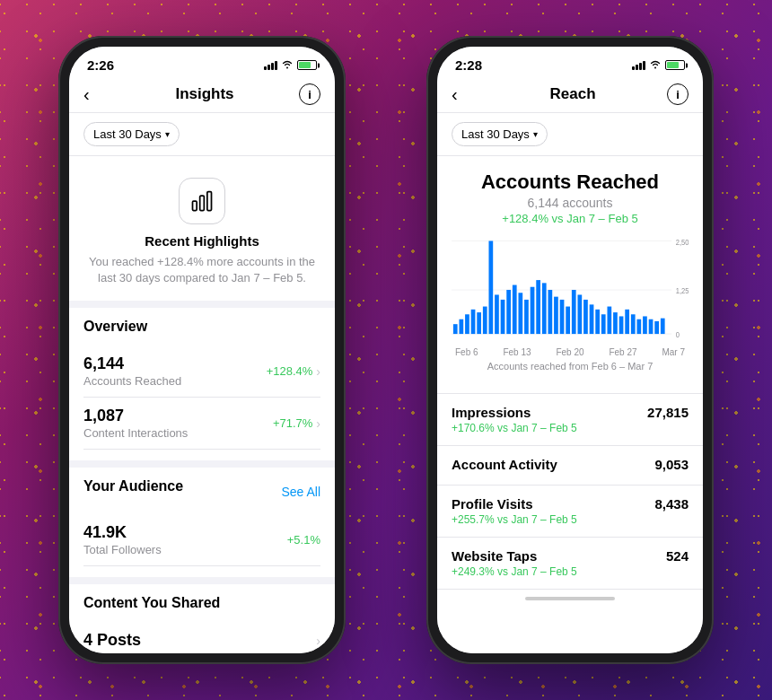 This screenshot has height=700, width=772. Describe the element at coordinates (202, 232) in the screenshot. I see `highlights-section: Recent Highlights You reached +128.4% mo…` at that location.